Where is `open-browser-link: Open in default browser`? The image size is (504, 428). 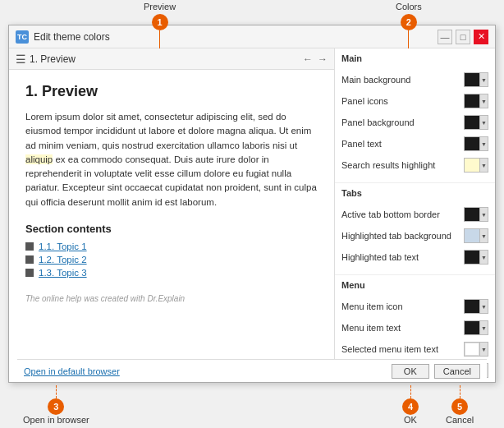 open-browser-link: Open in default browser is located at coordinates (72, 371).